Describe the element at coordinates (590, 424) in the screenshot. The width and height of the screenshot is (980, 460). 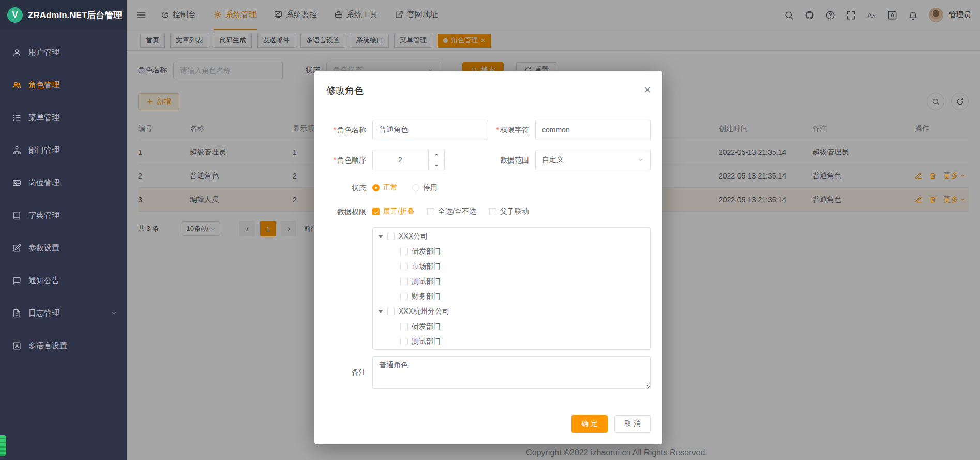
I see `confirm-button: 确 定` at that location.